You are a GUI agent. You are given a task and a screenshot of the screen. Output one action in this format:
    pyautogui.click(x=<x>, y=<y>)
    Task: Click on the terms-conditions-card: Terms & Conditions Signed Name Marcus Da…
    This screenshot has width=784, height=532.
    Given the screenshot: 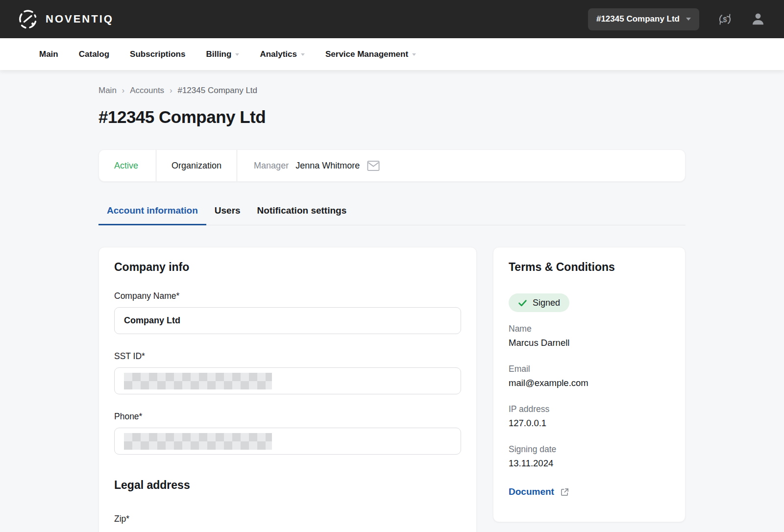 What is the action you would take?
    pyautogui.click(x=589, y=385)
    